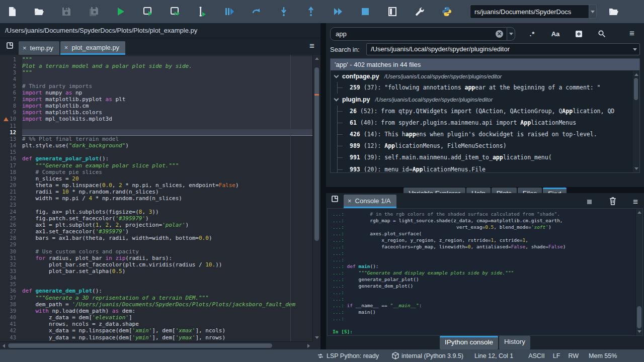  What do you see at coordinates (156, 298) in the screenshot?
I see `code-line-37: 37 """Generate a 3D reprisentation of a …` at bounding box center [156, 298].